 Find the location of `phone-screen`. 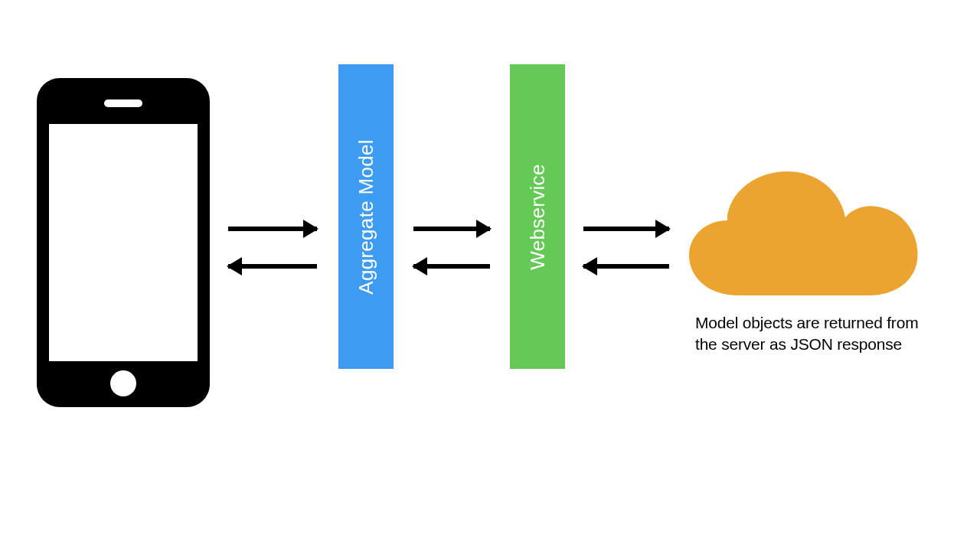

phone-screen is located at coordinates (123, 243).